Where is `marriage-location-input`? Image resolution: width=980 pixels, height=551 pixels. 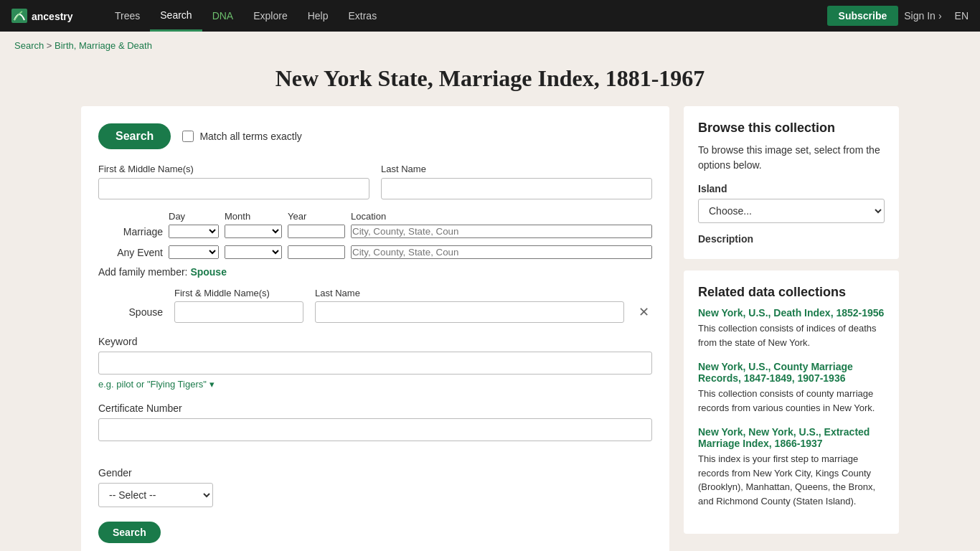
marriage-location-input is located at coordinates (501, 231).